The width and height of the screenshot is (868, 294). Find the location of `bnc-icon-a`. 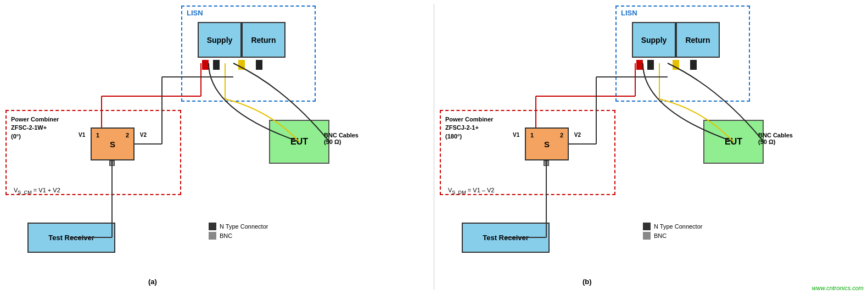

bnc-icon-a is located at coordinates (212, 236).